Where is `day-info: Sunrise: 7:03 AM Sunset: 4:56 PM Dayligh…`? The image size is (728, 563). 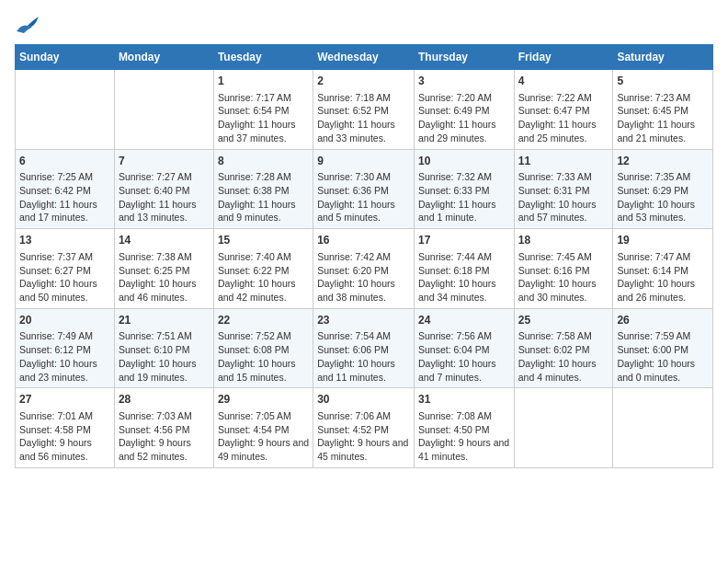
day-info: Sunrise: 7:03 AM Sunset: 4:56 PM Dayligh… is located at coordinates (164, 436).